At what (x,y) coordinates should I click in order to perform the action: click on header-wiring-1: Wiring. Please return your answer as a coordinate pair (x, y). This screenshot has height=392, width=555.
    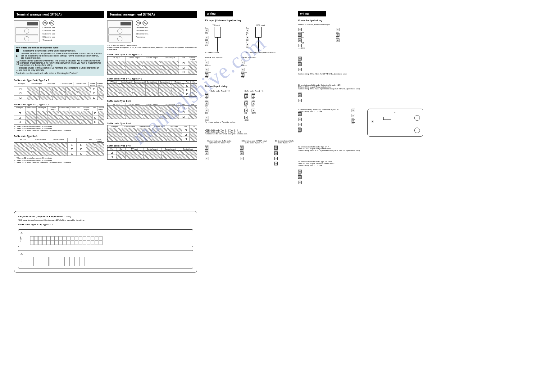
    Looking at the image, I should click on (219, 14).